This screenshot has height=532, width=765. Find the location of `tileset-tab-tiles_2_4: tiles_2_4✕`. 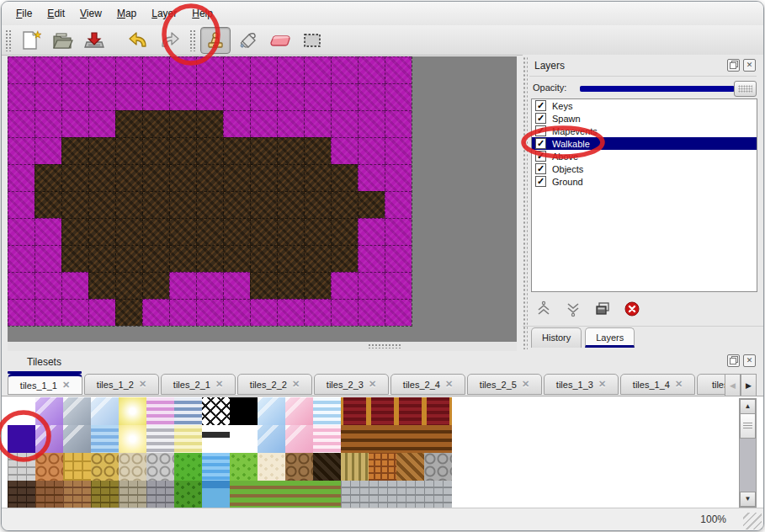

tileset-tab-tiles_2_4: tiles_2_4✕ is located at coordinates (428, 384).